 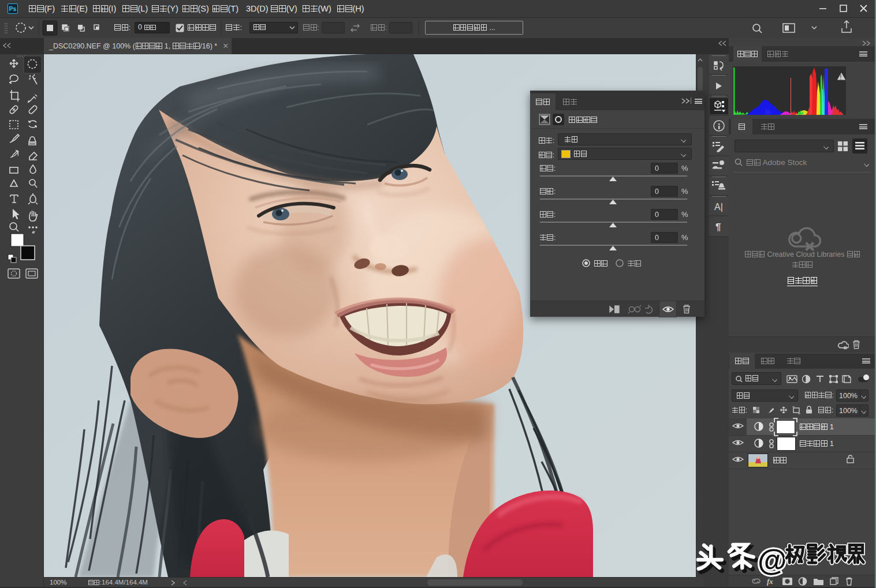 I want to click on svg-text: A|, so click(x=718, y=207).